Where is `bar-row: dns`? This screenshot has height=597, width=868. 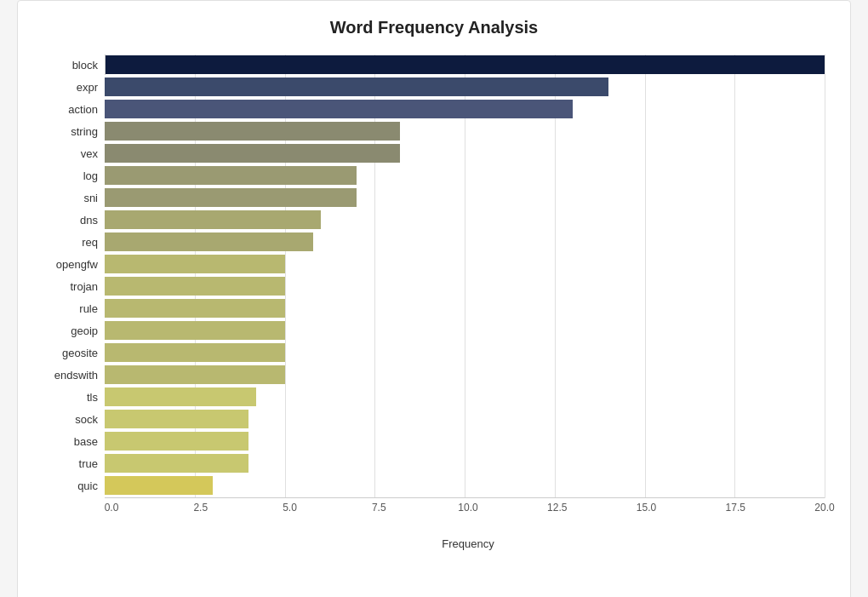
bar-row: dns is located at coordinates (434, 220).